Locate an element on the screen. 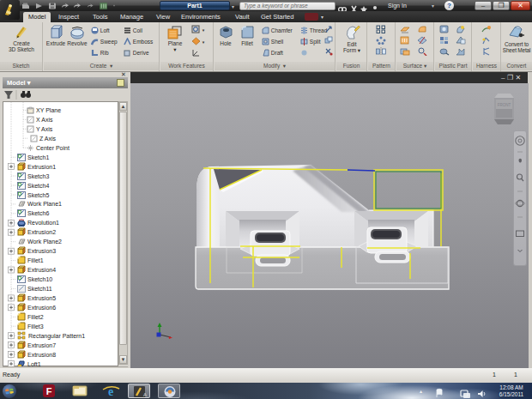 The image size is (532, 399). svg-text: F is located at coordinates (50, 391).